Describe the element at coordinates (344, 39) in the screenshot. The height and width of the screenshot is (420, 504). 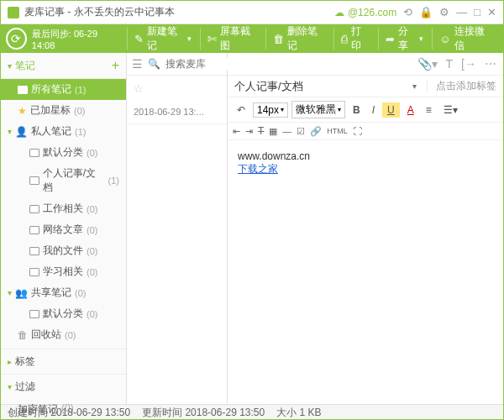
I see `print-icon: ⎙` at that location.